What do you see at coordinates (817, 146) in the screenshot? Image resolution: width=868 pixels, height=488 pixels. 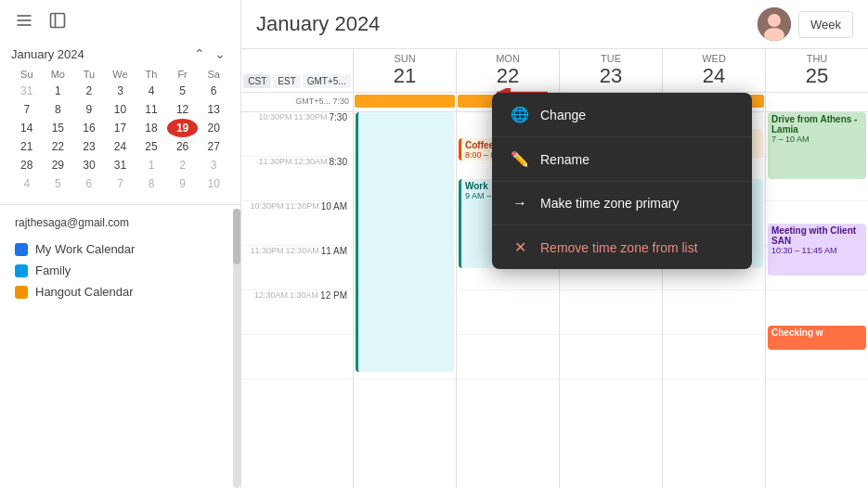 I see `event-drive-athens: Drive from Athens - Lamia 7 – 10 AM` at bounding box center [817, 146].